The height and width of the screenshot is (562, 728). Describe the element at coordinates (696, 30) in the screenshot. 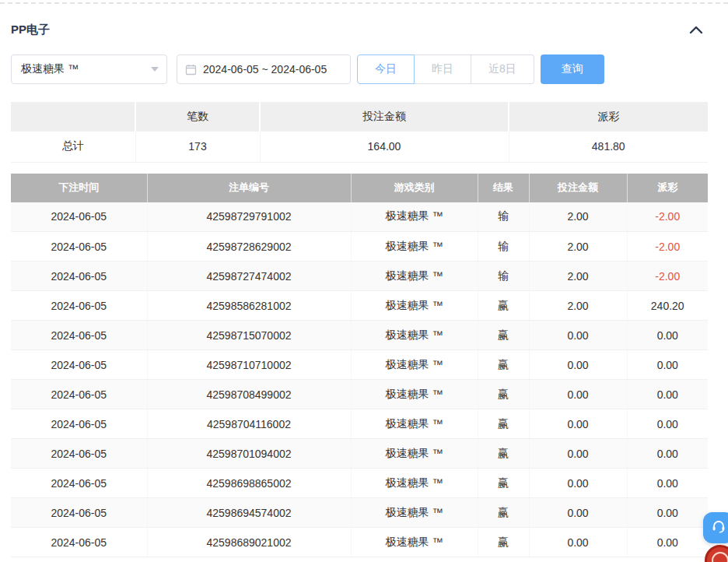

I see `collapse-panel-button` at that location.